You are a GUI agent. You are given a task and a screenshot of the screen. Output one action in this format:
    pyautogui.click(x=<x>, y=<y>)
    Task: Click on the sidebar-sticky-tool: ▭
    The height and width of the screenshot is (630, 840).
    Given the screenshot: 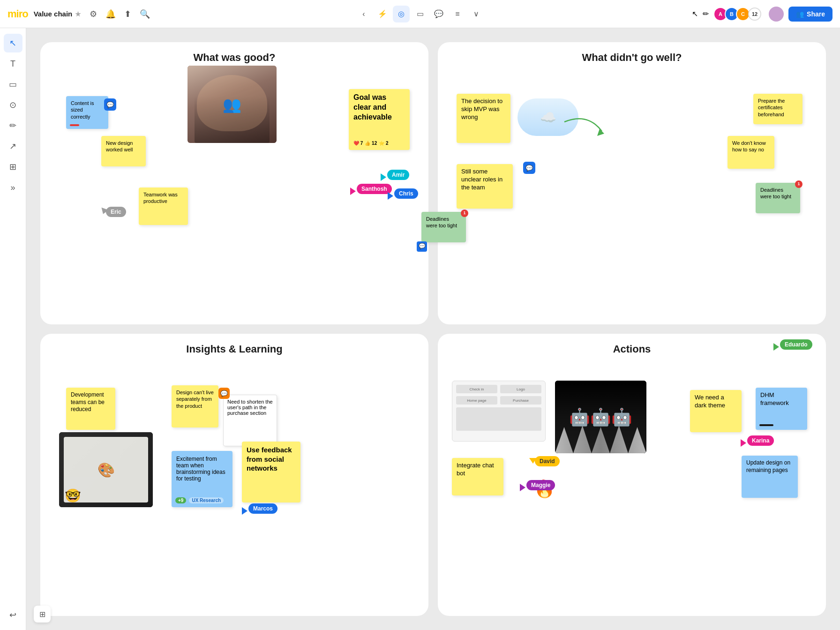 What is the action you would take?
    pyautogui.click(x=13, y=84)
    